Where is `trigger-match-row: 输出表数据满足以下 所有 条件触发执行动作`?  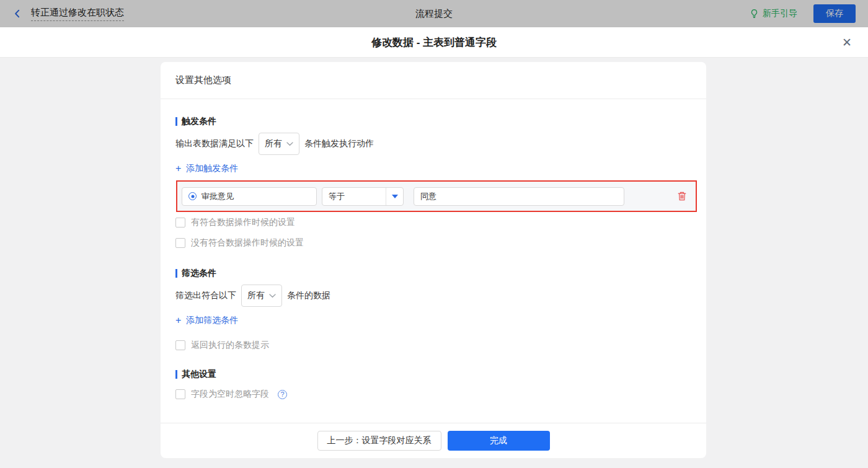
trigger-match-row: 输出表数据满足以下 所有 条件触发执行动作 is located at coordinates (433, 144).